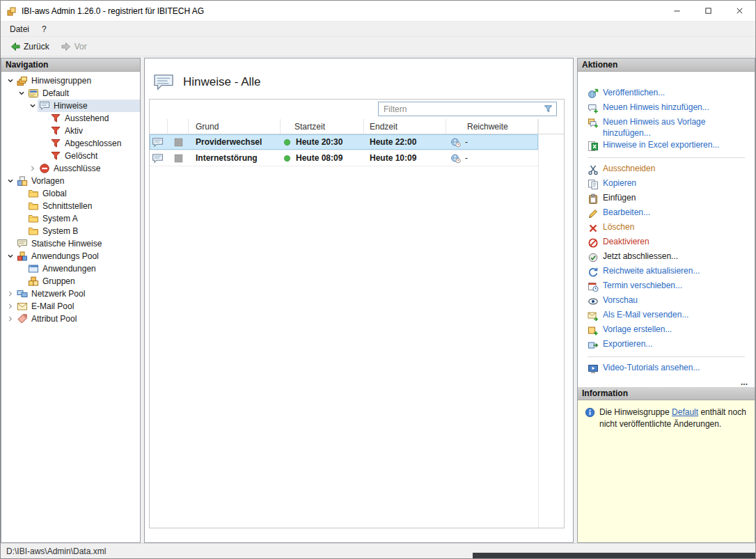 Image resolution: width=756 pixels, height=559 pixels. What do you see at coordinates (71, 256) in the screenshot?
I see `tree-item-anwendungs-pool: Anwendungs Pool` at bounding box center [71, 256].